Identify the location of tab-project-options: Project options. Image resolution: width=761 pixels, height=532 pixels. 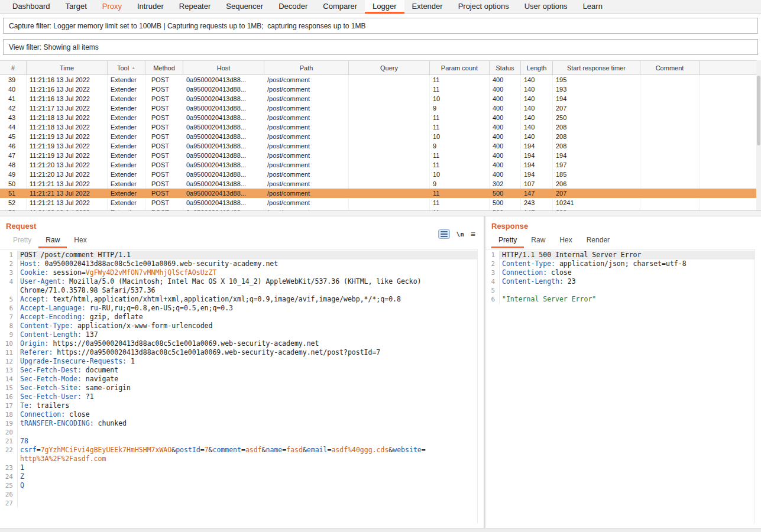
(484, 7).